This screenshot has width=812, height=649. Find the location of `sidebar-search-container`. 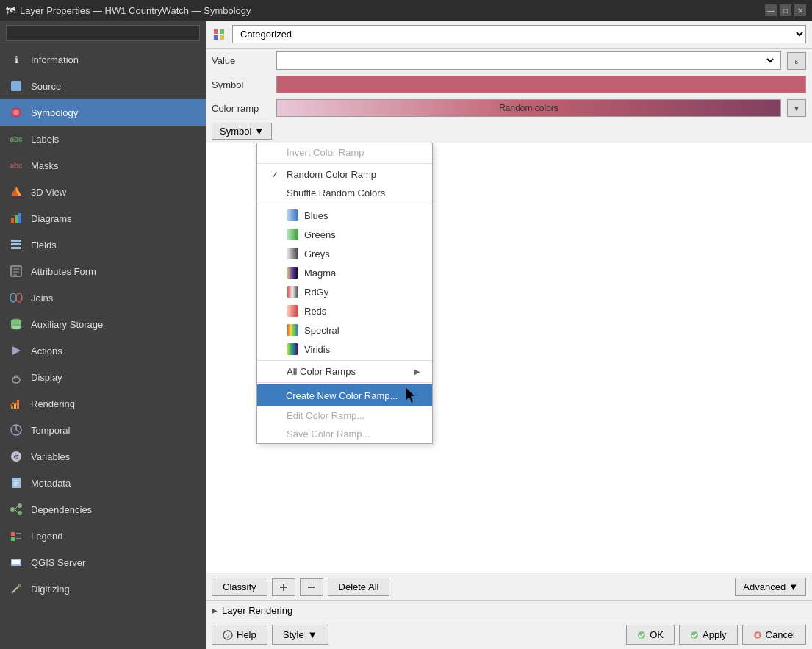

sidebar-search-container is located at coordinates (103, 34).